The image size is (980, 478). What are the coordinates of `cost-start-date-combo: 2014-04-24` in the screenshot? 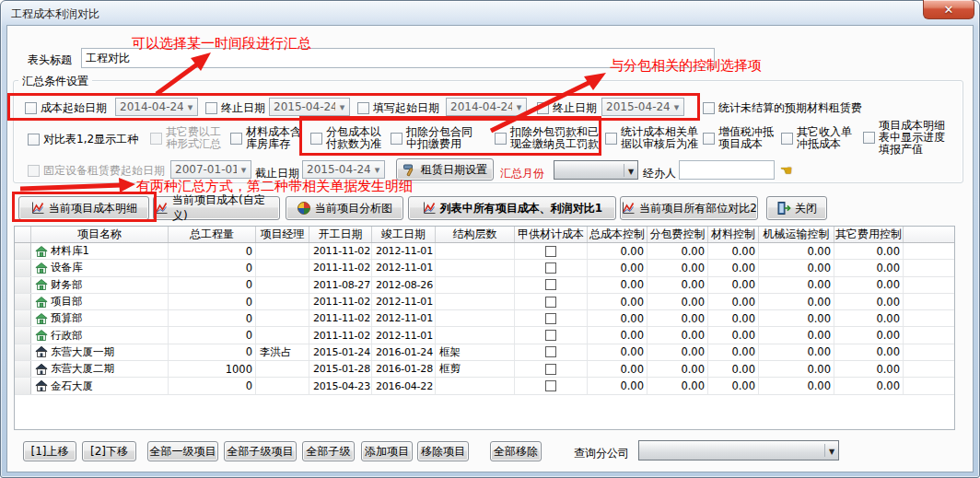 It's located at (157, 107).